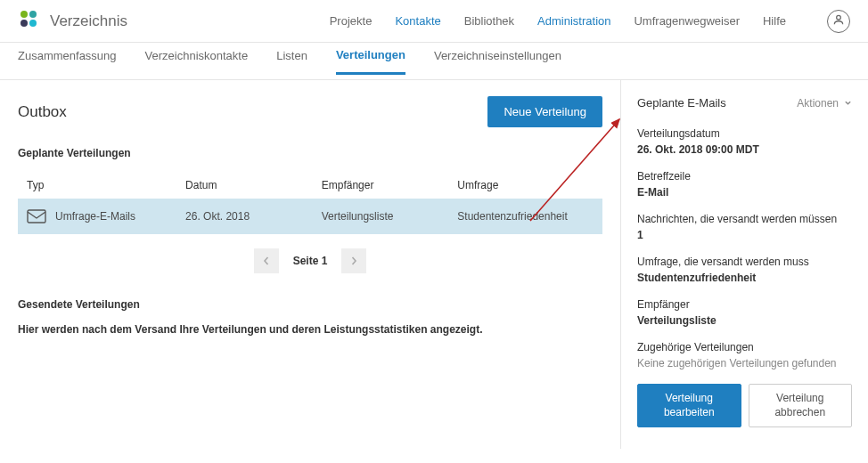 This screenshot has width=868, height=463. Describe the element at coordinates (848, 103) in the screenshot. I see `chevron-down-icon` at that location.